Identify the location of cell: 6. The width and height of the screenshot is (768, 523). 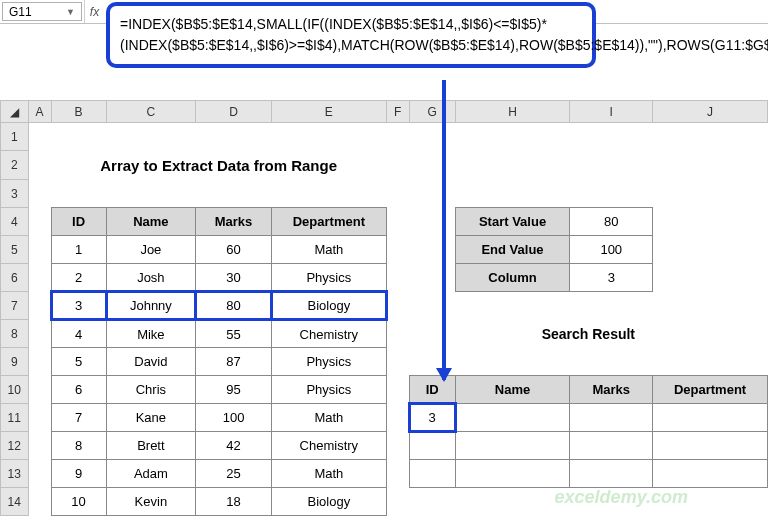
(78, 390).